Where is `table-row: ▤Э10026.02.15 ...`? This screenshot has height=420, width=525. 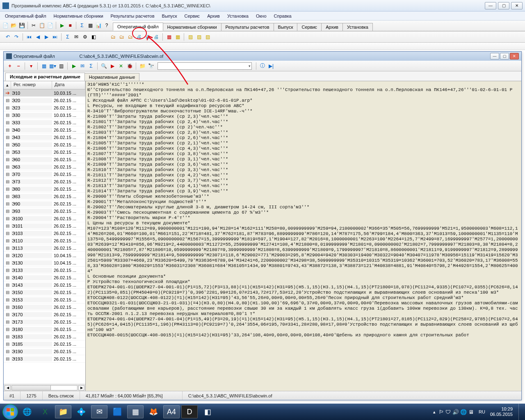
table-row: ▤Э10026.02.15 ... is located at coordinates (44, 219).